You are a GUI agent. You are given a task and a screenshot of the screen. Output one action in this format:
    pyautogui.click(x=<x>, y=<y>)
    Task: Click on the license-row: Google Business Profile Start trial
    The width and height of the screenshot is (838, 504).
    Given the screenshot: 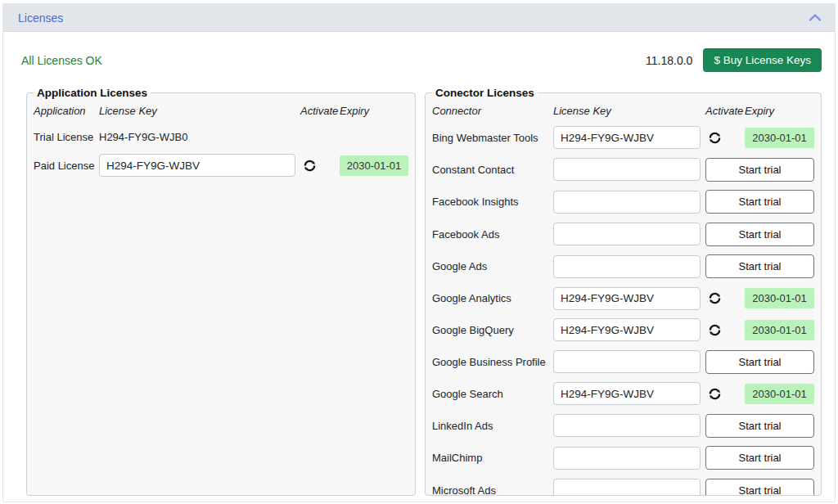 What is the action you would take?
    pyautogui.click(x=624, y=362)
    